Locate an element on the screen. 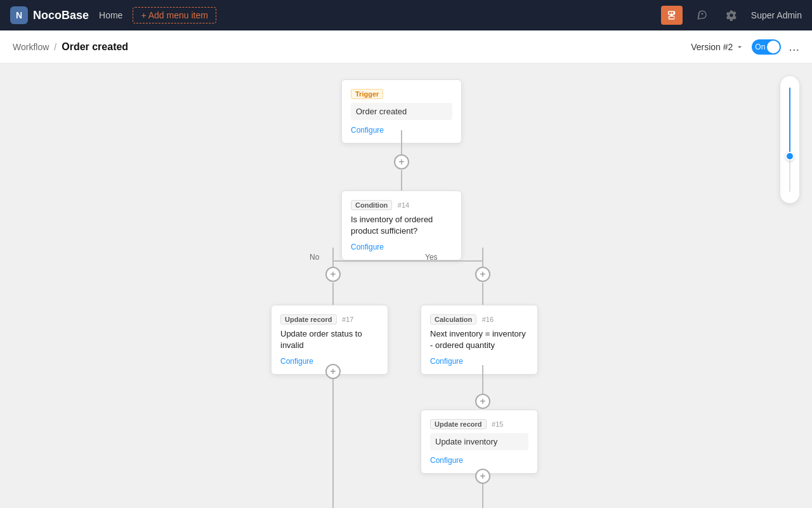  calc-16-title: Next inventory = inventory - ordered qua… is located at coordinates (480, 340).